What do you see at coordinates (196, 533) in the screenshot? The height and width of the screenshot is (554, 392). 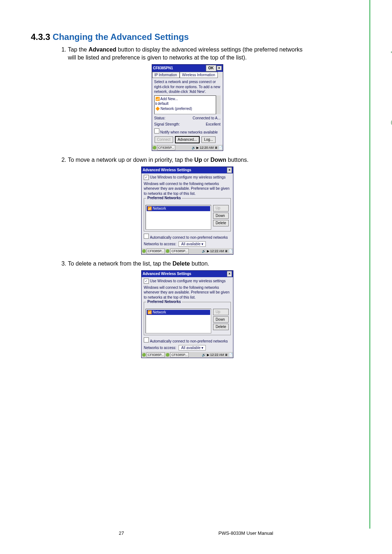 I see `page-footer: 27 PWS-8033M User Manual` at bounding box center [196, 533].